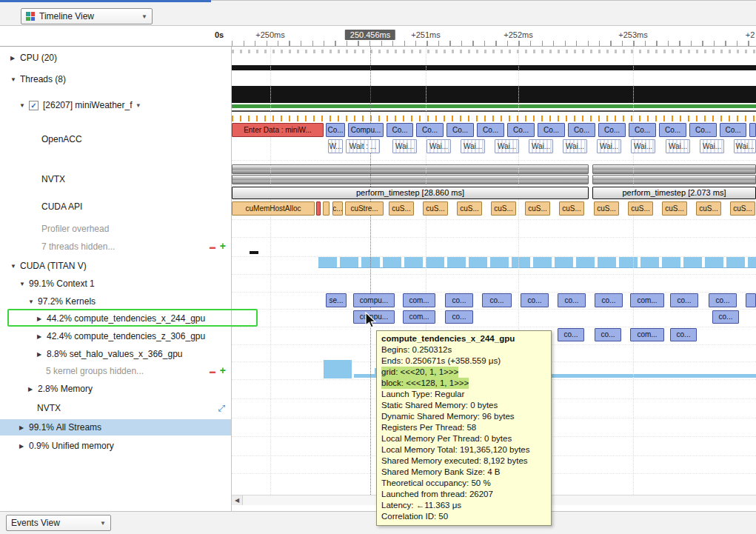 The width and height of the screenshot is (756, 534). Describe the element at coordinates (116, 179) in the screenshot. I see `sidebar-row-nvtx: NVTX` at that location.